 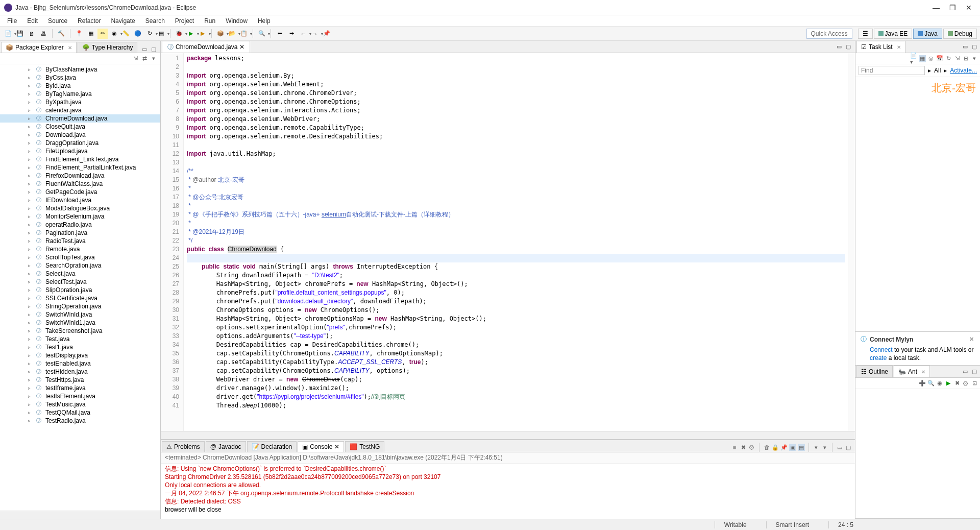 What do you see at coordinates (892, 70) in the screenshot?
I see `task-find-input` at bounding box center [892, 70].